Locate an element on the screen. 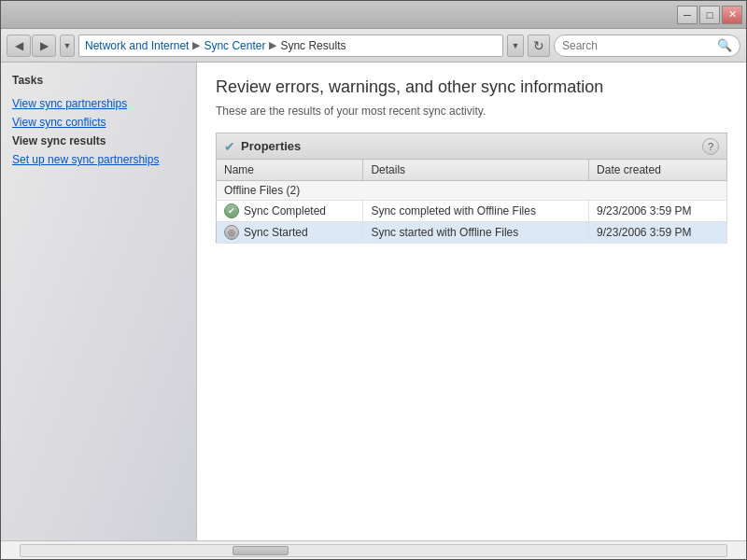 This screenshot has width=747, height=560. recent-pages-button: ▼ is located at coordinates (67, 46).